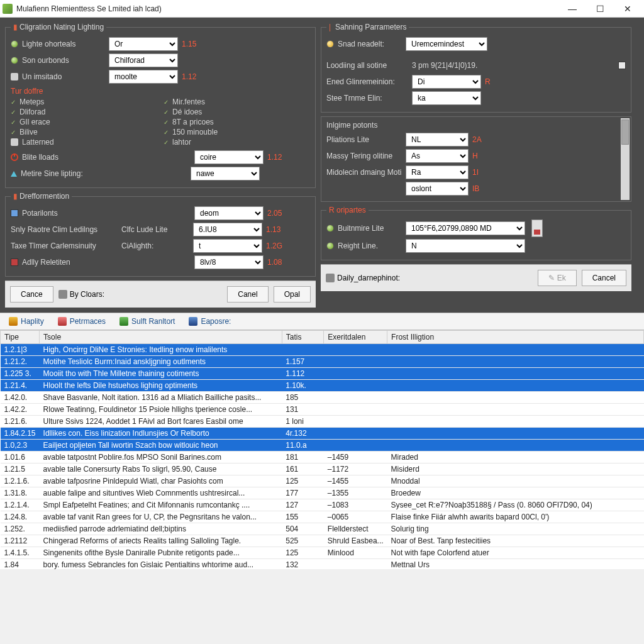 This screenshot has height=644, width=644. Describe the element at coordinates (476, 159) in the screenshot. I see `inlgime-panel: Inlgime potonts Pliations LiteNL2A Massy…` at that location.